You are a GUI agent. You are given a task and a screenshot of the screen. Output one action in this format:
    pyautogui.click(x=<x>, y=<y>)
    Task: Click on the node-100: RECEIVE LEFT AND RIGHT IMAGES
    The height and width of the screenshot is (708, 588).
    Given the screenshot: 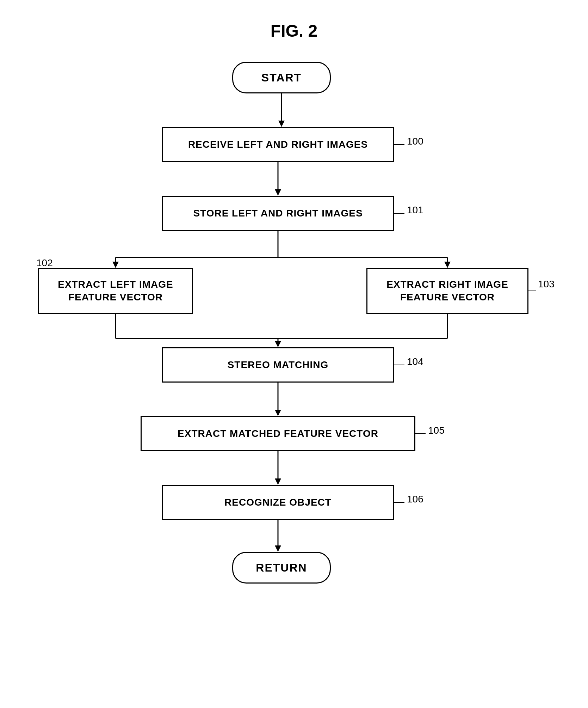 What is the action you would take?
    pyautogui.click(x=278, y=145)
    